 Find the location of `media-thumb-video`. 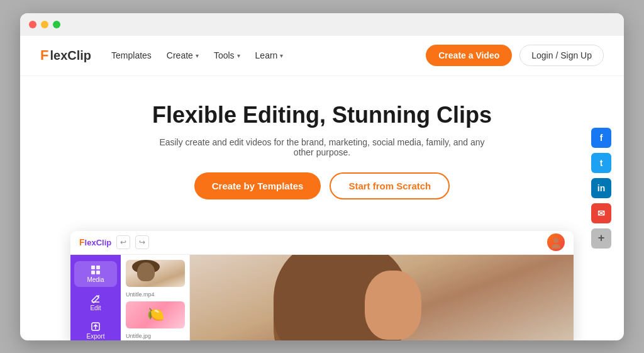

media-thumb-video is located at coordinates (155, 273).